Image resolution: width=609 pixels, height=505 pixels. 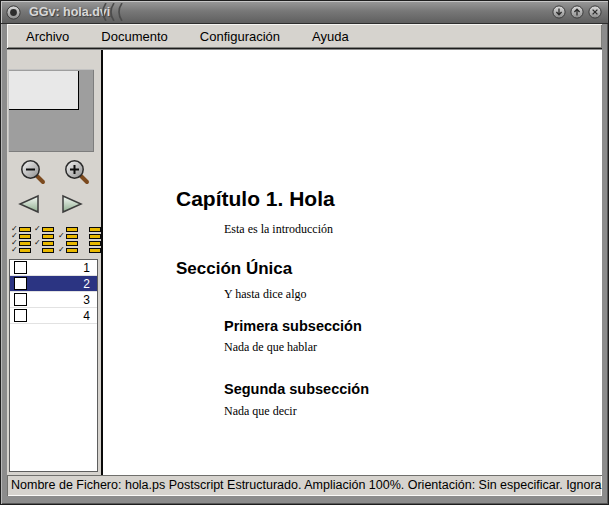 What do you see at coordinates (577, 12) in the screenshot?
I see `maximize-button` at bounding box center [577, 12].